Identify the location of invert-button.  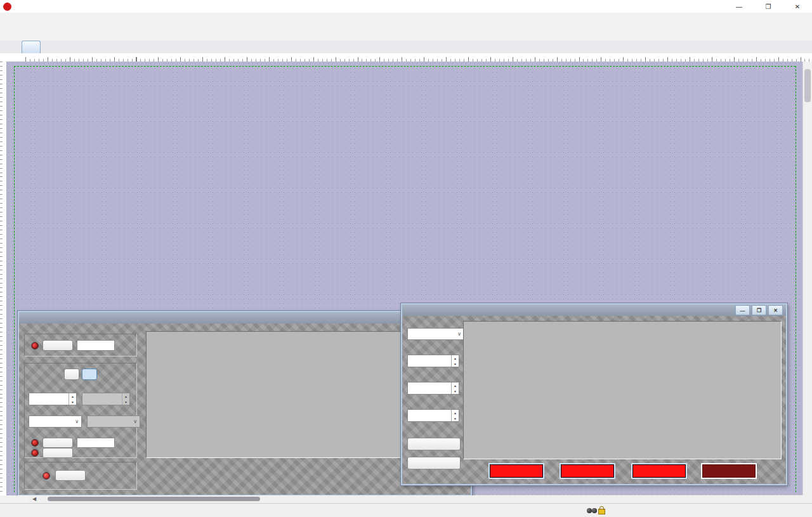
(58, 453).